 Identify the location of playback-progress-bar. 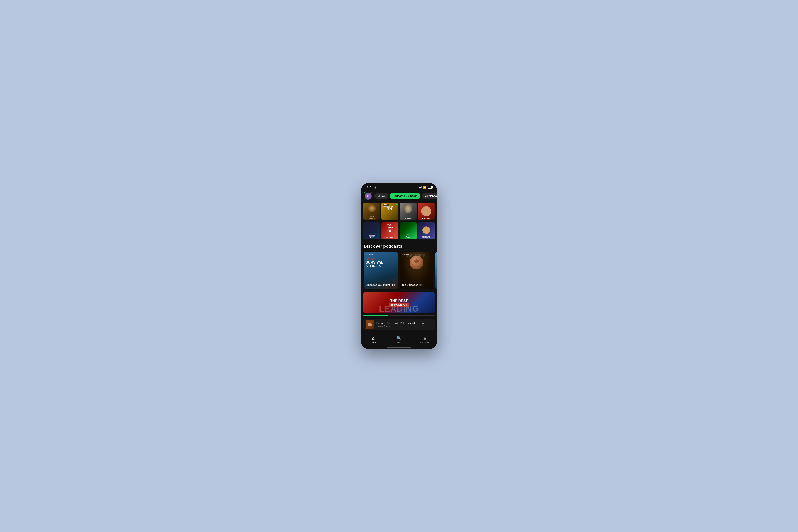
(399, 316).